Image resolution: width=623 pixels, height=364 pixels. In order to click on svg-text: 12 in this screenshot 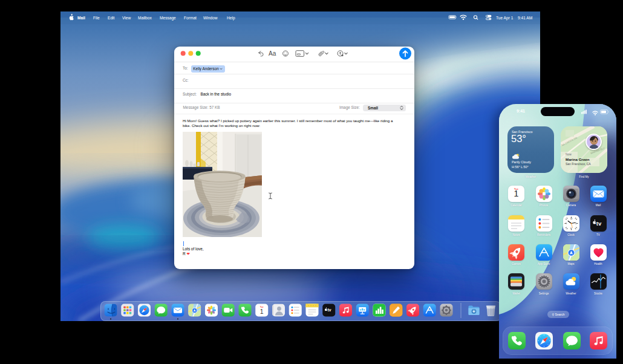, I will do `click(571, 219)`.